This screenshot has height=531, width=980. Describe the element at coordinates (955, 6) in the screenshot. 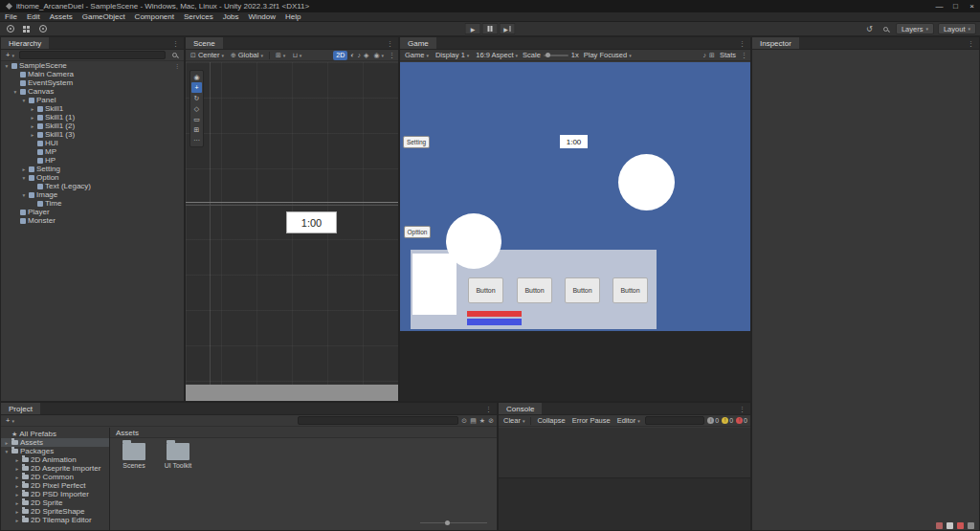

I see `maximize-button: □` at that location.